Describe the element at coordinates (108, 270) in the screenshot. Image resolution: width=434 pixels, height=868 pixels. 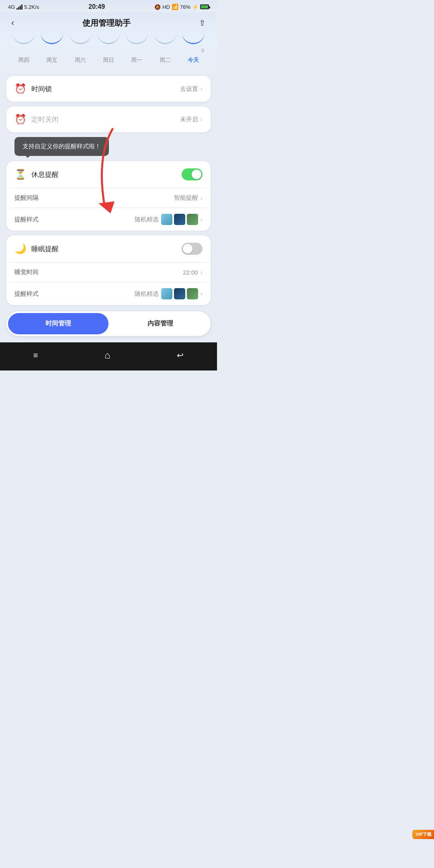
I see `sleep-reminder-card: 🌙 睡眠提醒 睡觉时间 22:00 › 提醒样式 随机精选 ›` at that location.